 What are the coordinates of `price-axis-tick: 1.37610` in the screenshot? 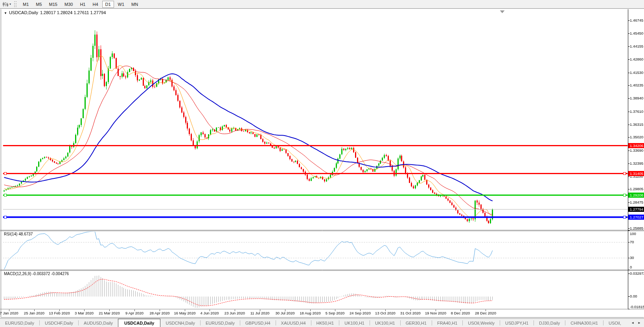 It's located at (637, 112).